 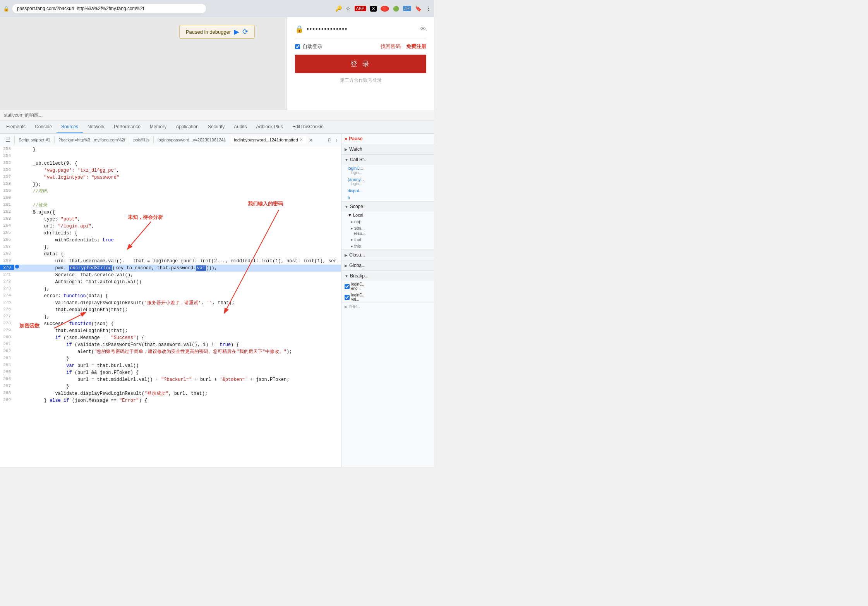 I want to click on format-button: {}, so click(x=329, y=140).